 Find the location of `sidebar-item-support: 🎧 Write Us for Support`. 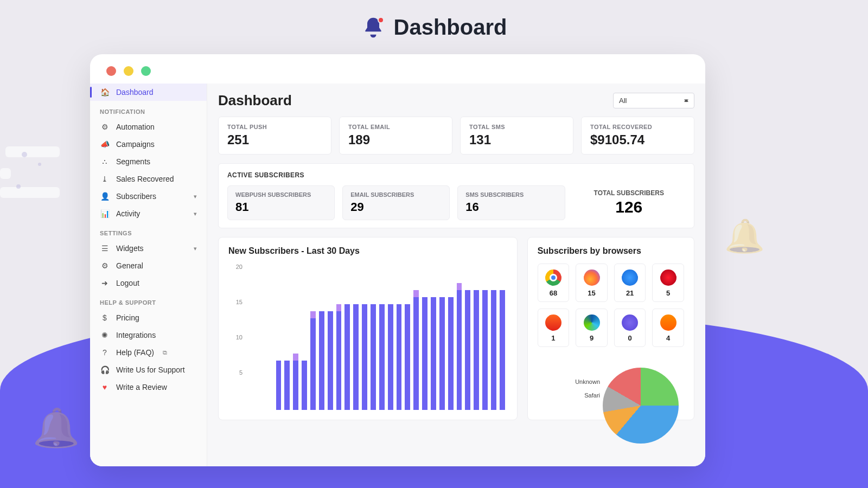

sidebar-item-support: 🎧 Write Us for Support is located at coordinates (149, 370).